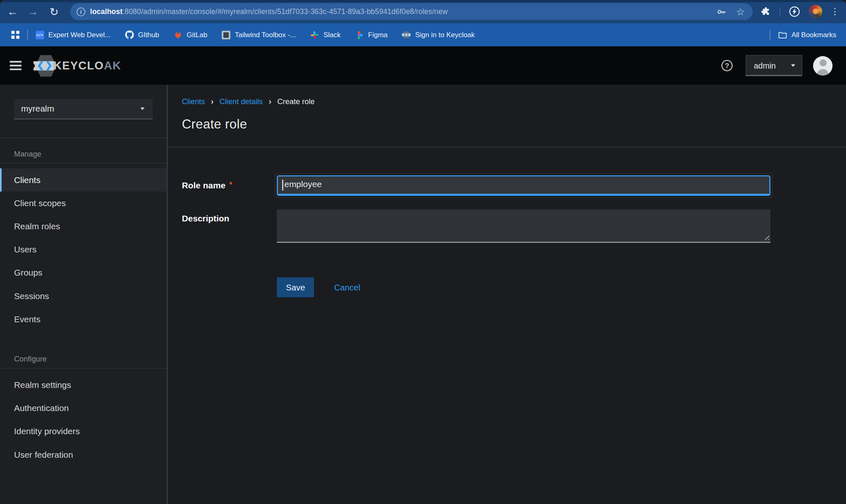 This screenshot has width=846, height=504. Describe the element at coordinates (807, 35) in the screenshot. I see `all-bookmarks-button: All Bookmarks` at that location.